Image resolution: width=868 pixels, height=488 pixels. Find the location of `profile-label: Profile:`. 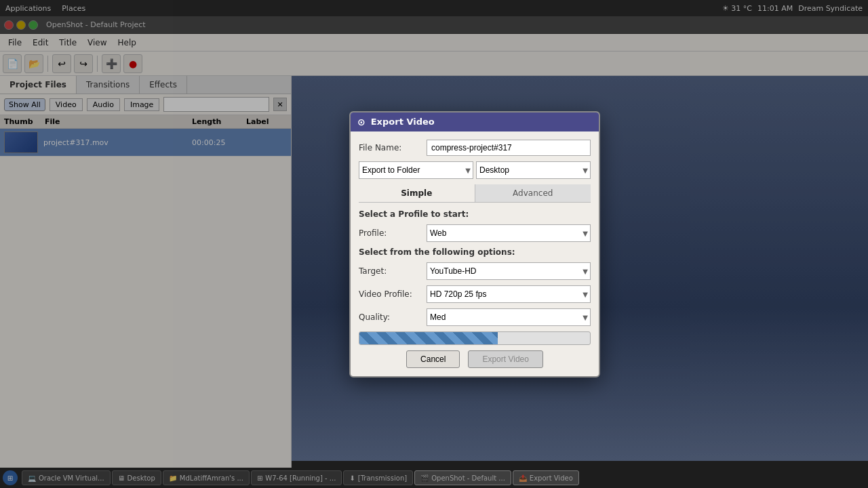

profile-label: Profile: is located at coordinates (393, 233).